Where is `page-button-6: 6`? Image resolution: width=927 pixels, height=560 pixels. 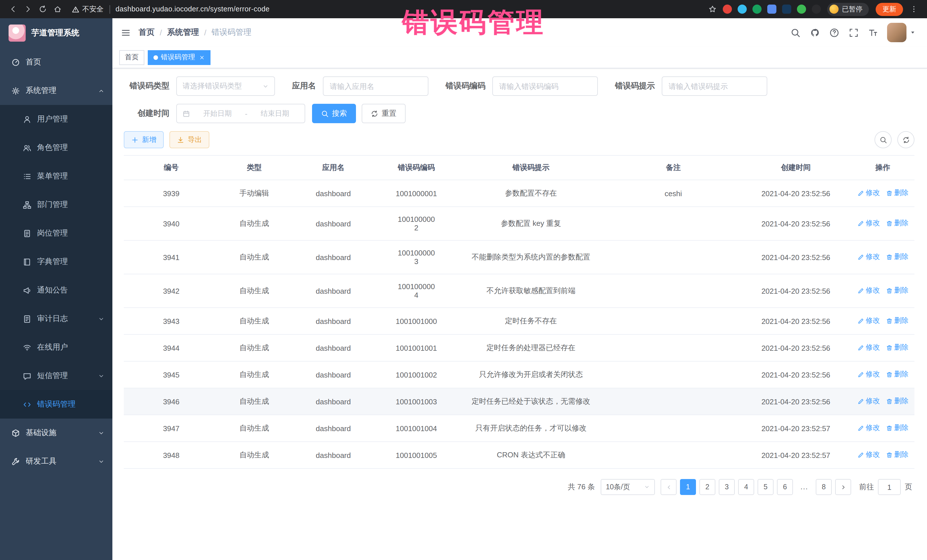
page-button-6: 6 is located at coordinates (785, 487).